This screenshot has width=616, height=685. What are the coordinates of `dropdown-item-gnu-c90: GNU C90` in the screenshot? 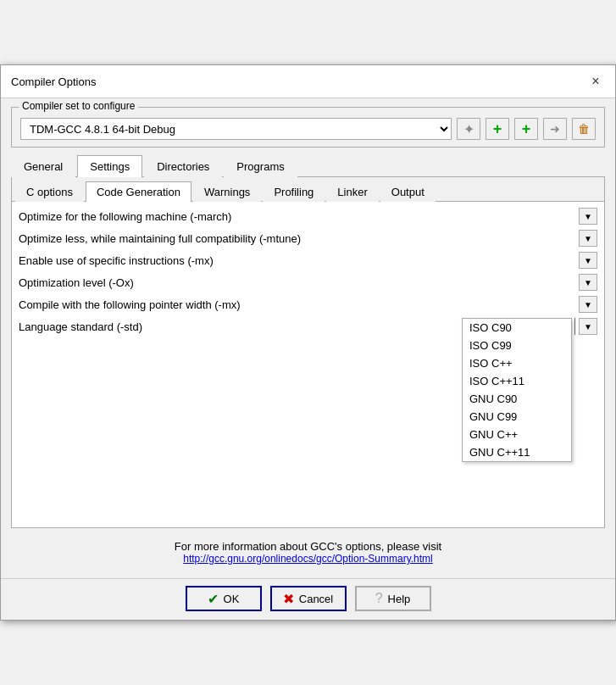 It's located at (517, 398).